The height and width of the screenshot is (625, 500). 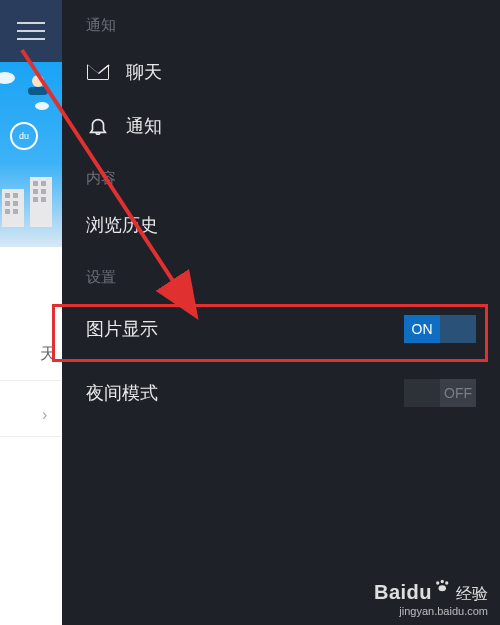 I want to click on watermark: Baidu 经验 jingyan.baidu.com, so click(x=431, y=599).